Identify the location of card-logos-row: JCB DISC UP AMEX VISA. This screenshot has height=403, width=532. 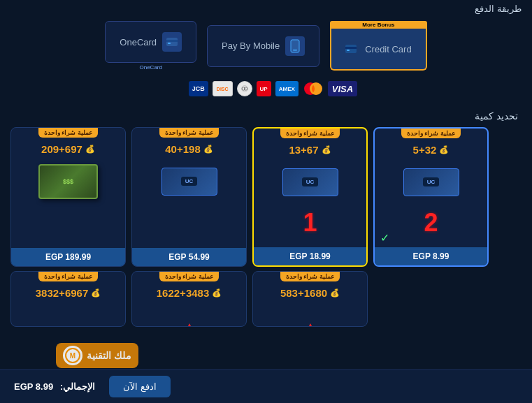
(273, 89).